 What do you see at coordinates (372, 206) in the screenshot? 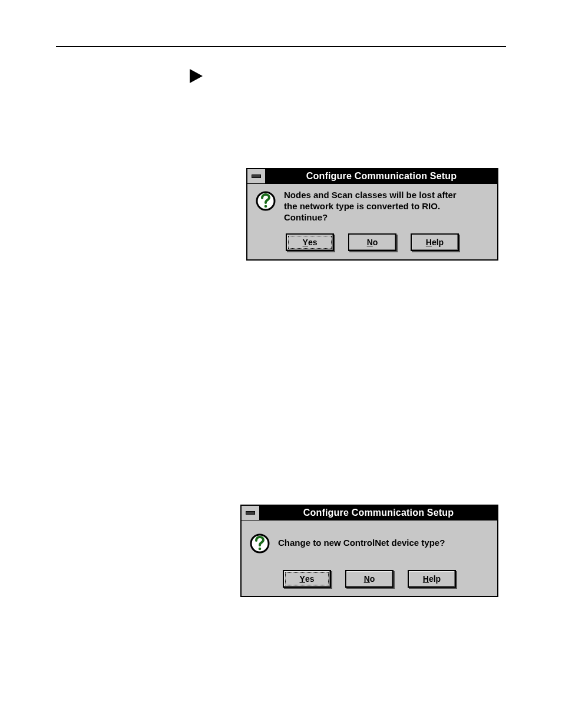
I see `message-row: Nodes and Scan classes will be lost afte…` at bounding box center [372, 206].